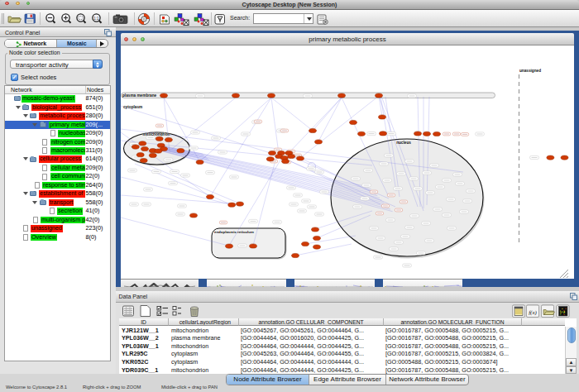 The width and height of the screenshot is (579, 392). I want to click on svg-text: f(x), so click(533, 313).